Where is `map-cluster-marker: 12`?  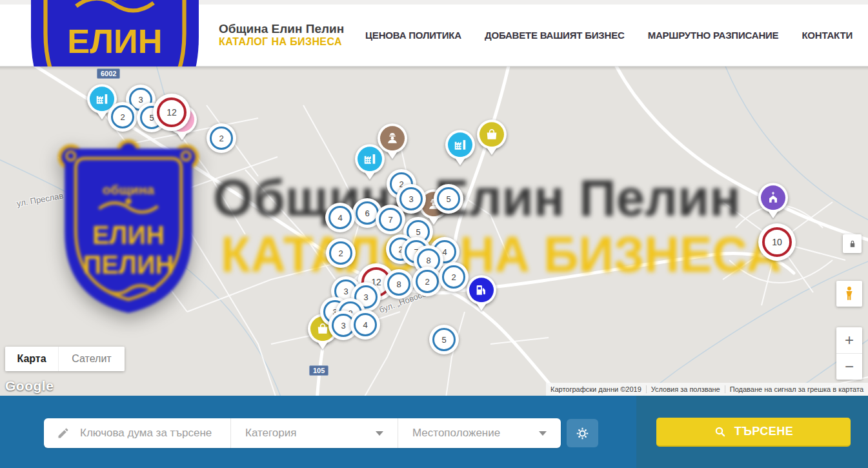
map-cluster-marker: 12 is located at coordinates (172, 112).